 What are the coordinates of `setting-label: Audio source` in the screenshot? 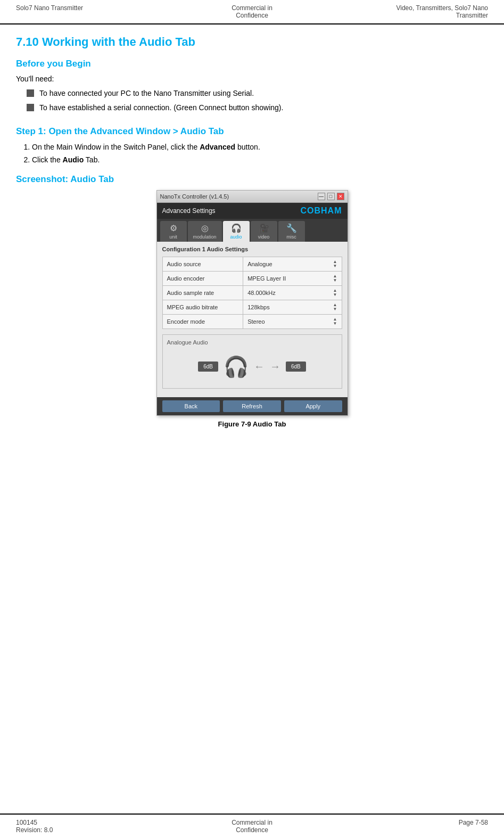 It's located at (203, 264).